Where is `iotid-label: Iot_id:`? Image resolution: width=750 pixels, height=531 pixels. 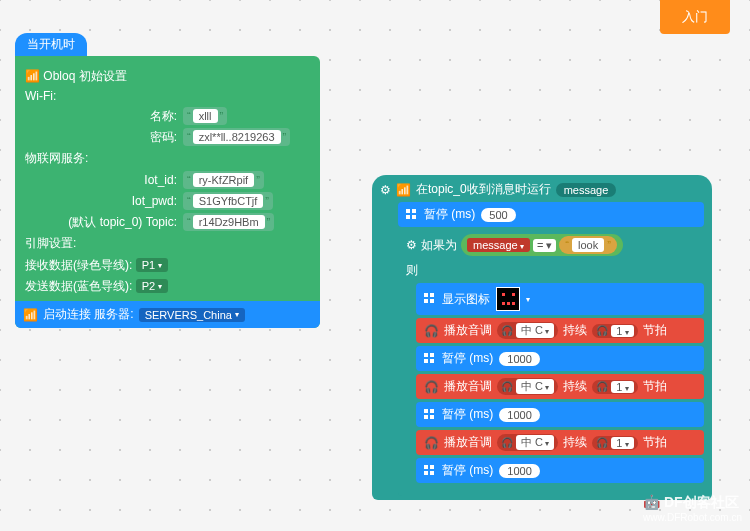 iotid-label: Iot_id: is located at coordinates (104, 180).